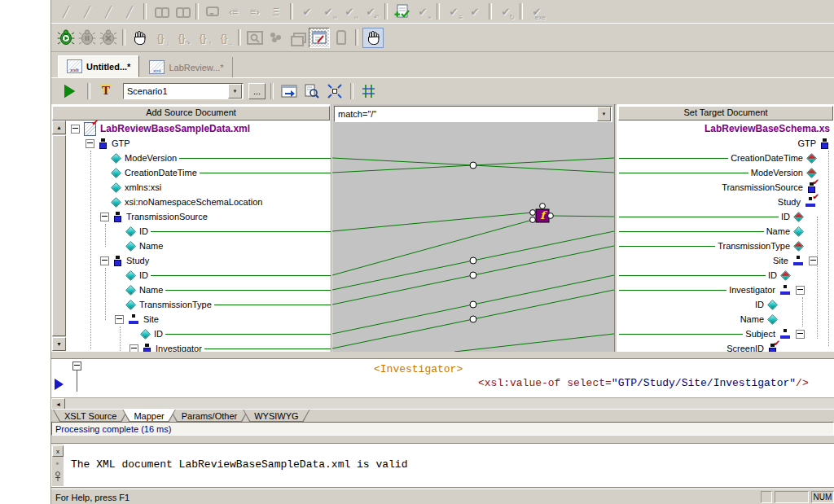  I want to click on tree-item-labreviewbasesampledata-xml: ✔LabReviewBaseSampleData.xml, so click(199, 129).